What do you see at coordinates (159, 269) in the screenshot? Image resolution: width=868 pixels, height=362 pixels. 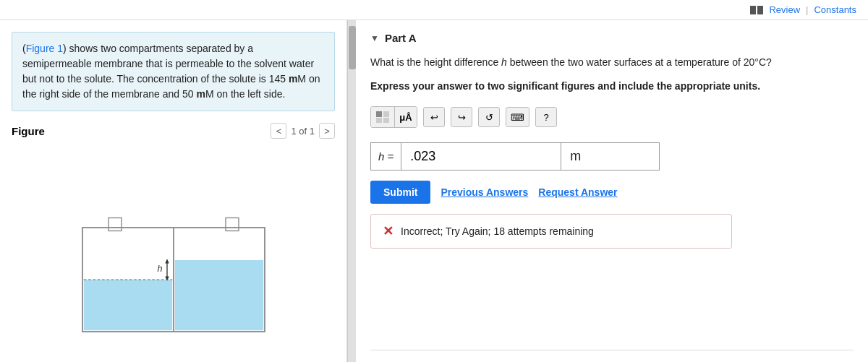 I see `svg-text: h` at bounding box center [159, 269].